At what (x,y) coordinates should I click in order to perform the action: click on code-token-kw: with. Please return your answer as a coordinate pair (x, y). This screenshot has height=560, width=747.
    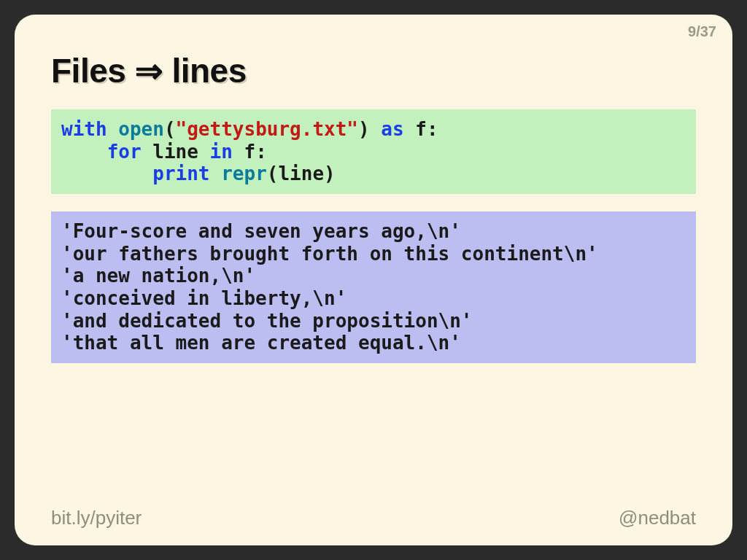
    Looking at the image, I should click on (85, 129).